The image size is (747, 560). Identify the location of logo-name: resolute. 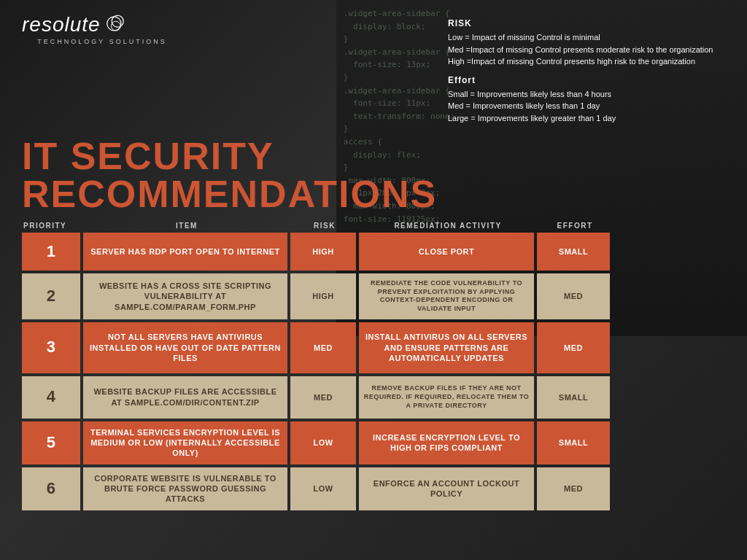
(61, 25).